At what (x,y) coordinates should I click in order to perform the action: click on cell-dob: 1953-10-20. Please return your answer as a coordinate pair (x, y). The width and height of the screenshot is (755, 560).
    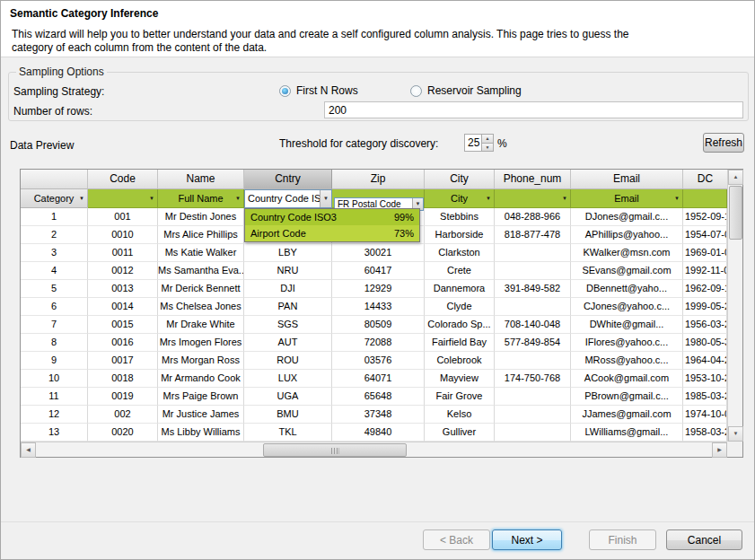
    Looking at the image, I should click on (706, 379).